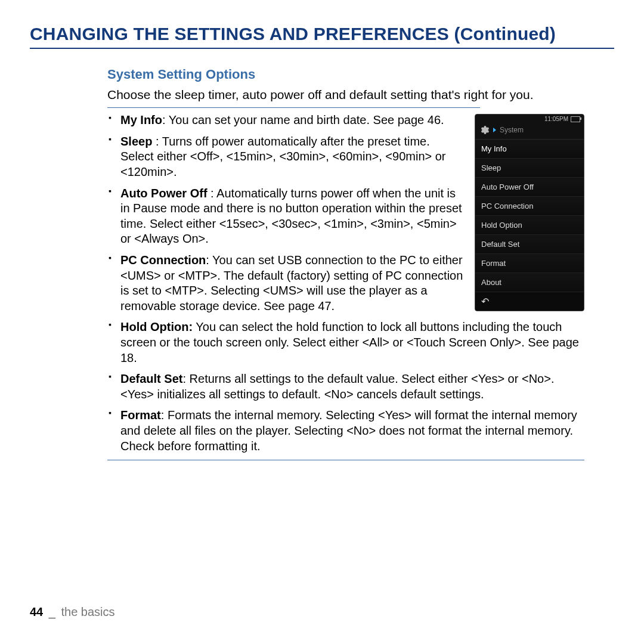 This screenshot has width=644, height=644. What do you see at coordinates (286, 120) in the screenshot?
I see `list-item: My Info: You can set your name and birth…` at bounding box center [286, 120].